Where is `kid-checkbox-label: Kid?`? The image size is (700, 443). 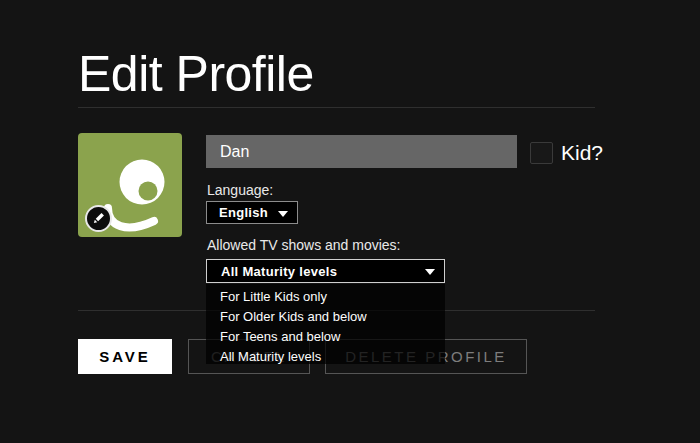
kid-checkbox-label: Kid? is located at coordinates (582, 153).